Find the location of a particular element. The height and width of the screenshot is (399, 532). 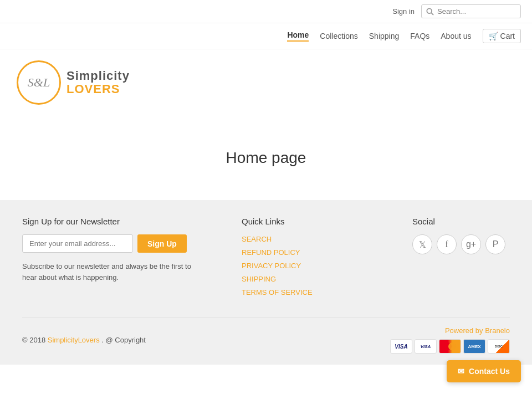

search-icon is located at coordinates (430, 12).